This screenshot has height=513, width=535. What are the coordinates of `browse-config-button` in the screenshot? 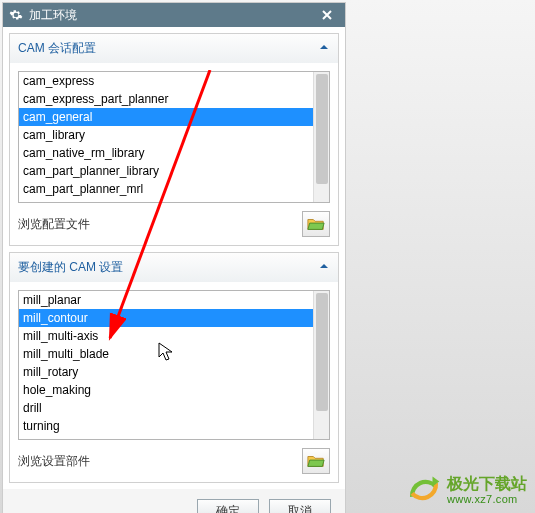 It's located at (316, 224).